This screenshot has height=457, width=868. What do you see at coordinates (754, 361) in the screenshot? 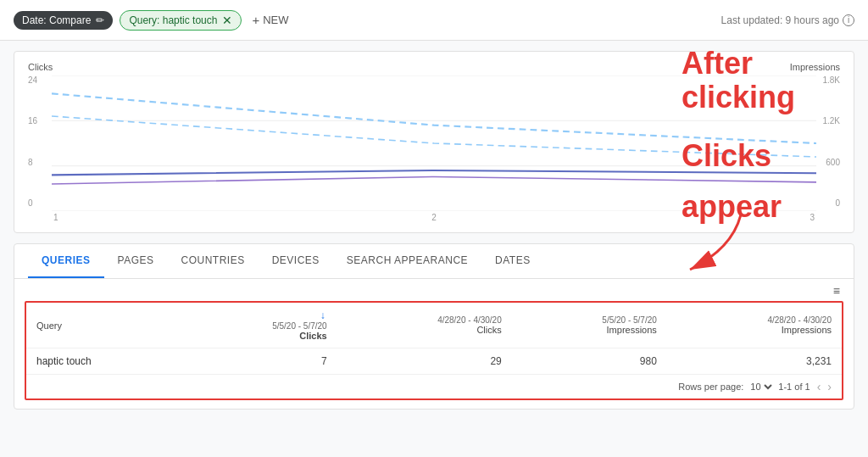
I see `col5-cell: 3,231` at bounding box center [754, 361].